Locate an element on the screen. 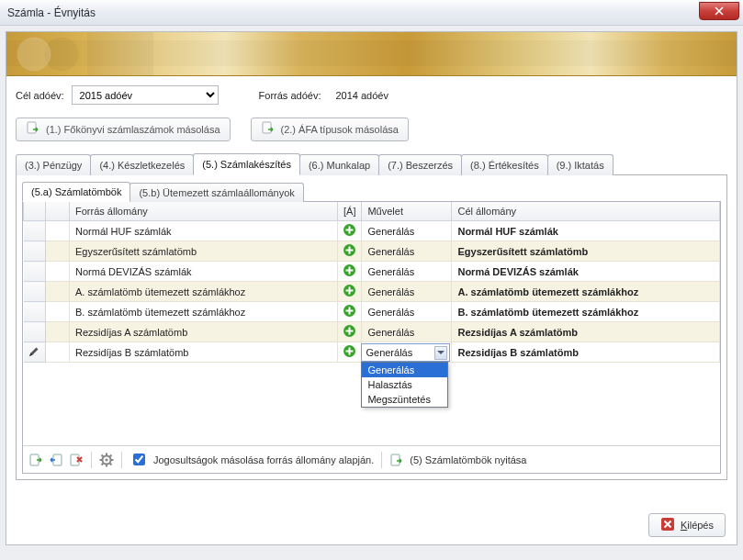 The image size is (743, 560). cell-forras: A. számlatömb ütemezett számlákhoz is located at coordinates (204, 292).